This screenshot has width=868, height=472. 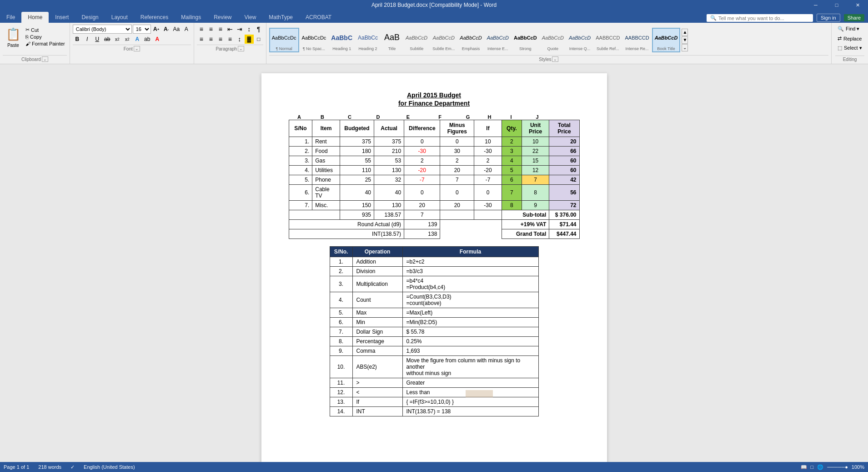 What do you see at coordinates (536, 206) in the screenshot?
I see `td-unit: 9` at bounding box center [536, 206].